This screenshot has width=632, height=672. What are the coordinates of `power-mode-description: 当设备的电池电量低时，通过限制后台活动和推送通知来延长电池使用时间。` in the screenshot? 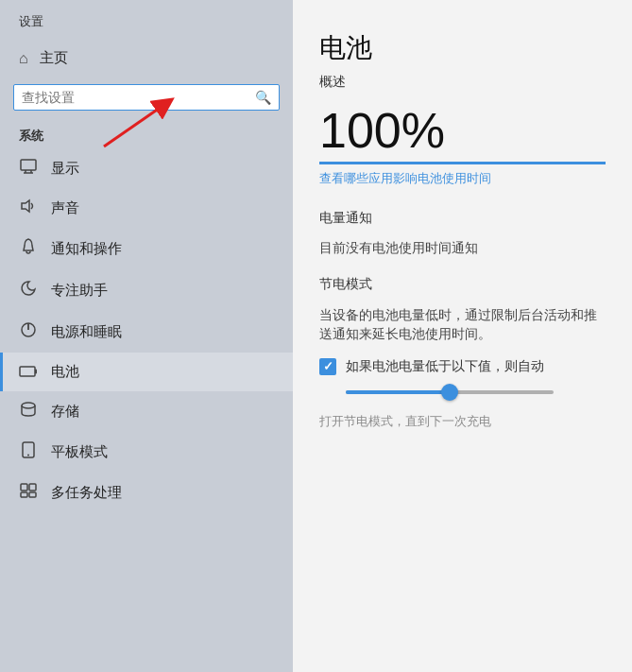 It's located at (463, 325).